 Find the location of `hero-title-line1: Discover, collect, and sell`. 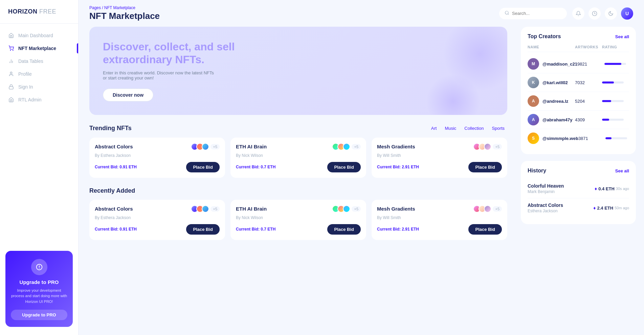

hero-title-line1: Discover, collect, and sell is located at coordinates (169, 47).